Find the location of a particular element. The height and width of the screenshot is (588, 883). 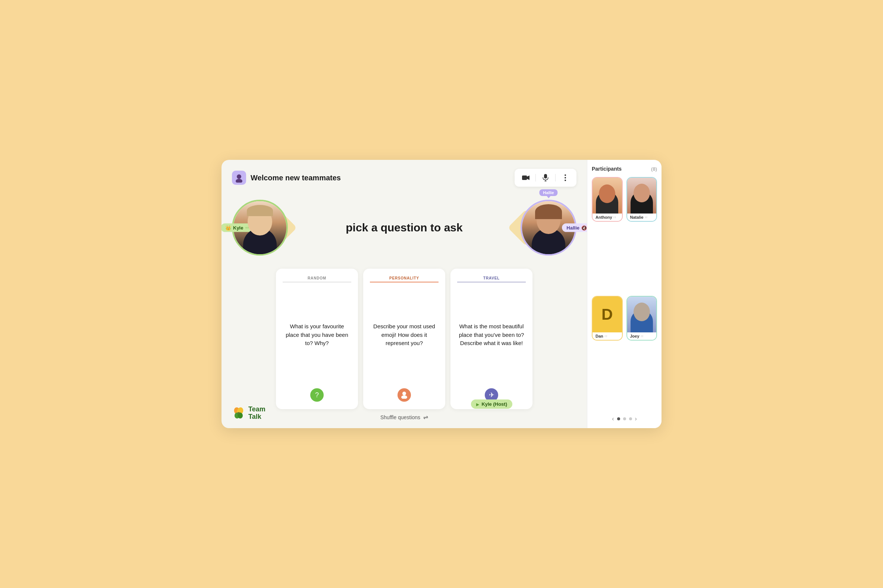

kyle-name: Kyle is located at coordinates (238, 228).